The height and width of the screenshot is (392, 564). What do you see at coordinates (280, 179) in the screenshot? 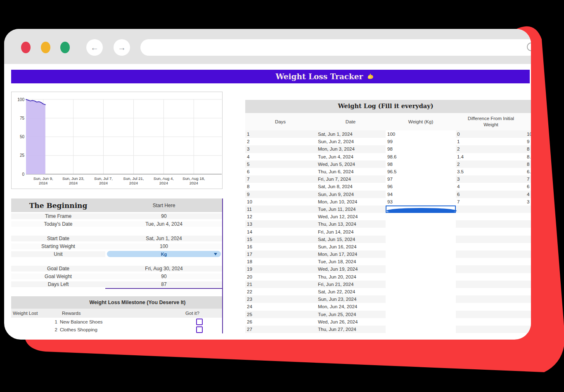
I see `cell-day: 7` at bounding box center [280, 179].